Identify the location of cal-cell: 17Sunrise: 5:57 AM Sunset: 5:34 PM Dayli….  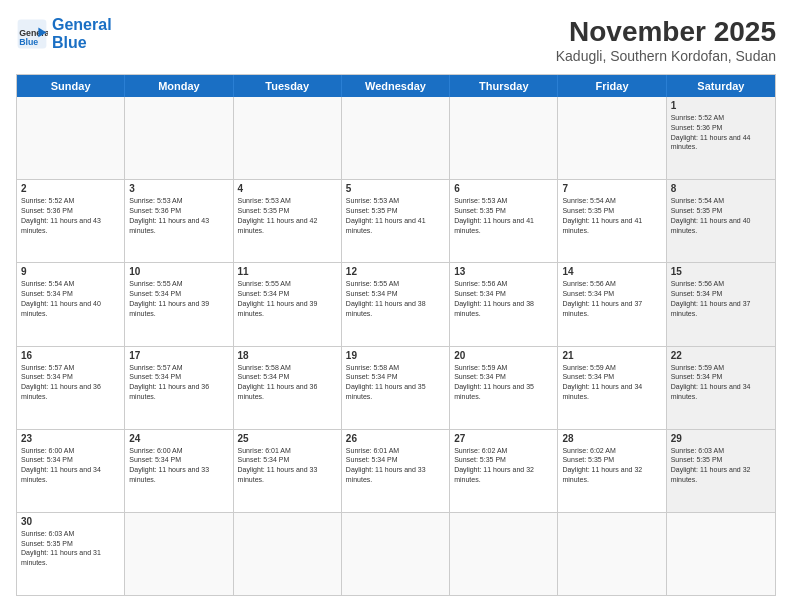
(179, 388).